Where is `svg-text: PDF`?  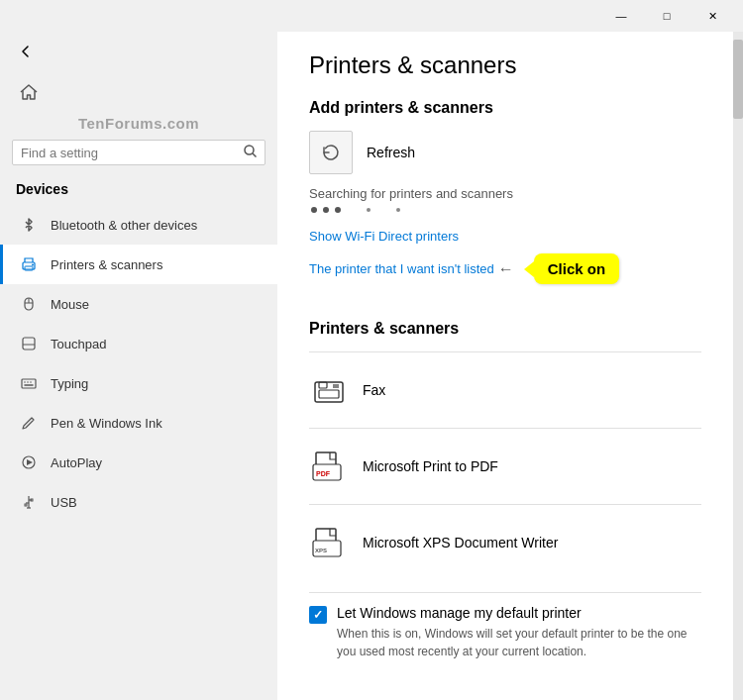 svg-text: PDF is located at coordinates (323, 473).